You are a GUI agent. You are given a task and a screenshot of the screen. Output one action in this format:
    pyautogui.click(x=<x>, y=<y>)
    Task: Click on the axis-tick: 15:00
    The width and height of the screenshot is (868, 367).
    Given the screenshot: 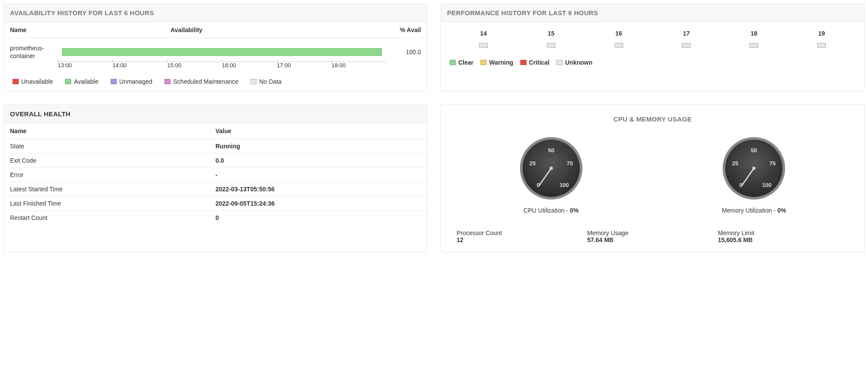 What is the action you would take?
    pyautogui.click(x=194, y=66)
    